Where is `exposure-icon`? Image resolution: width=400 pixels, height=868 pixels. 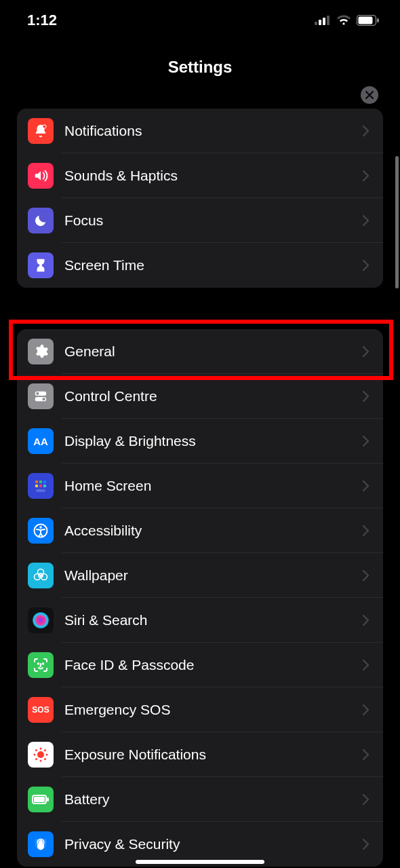 exposure-icon is located at coordinates (41, 755).